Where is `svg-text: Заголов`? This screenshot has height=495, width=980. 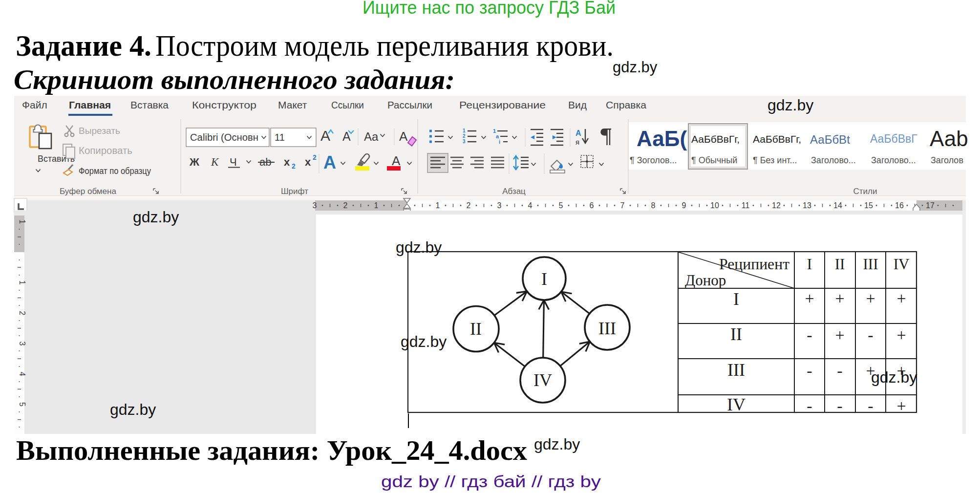
svg-text: Заголов is located at coordinates (947, 160).